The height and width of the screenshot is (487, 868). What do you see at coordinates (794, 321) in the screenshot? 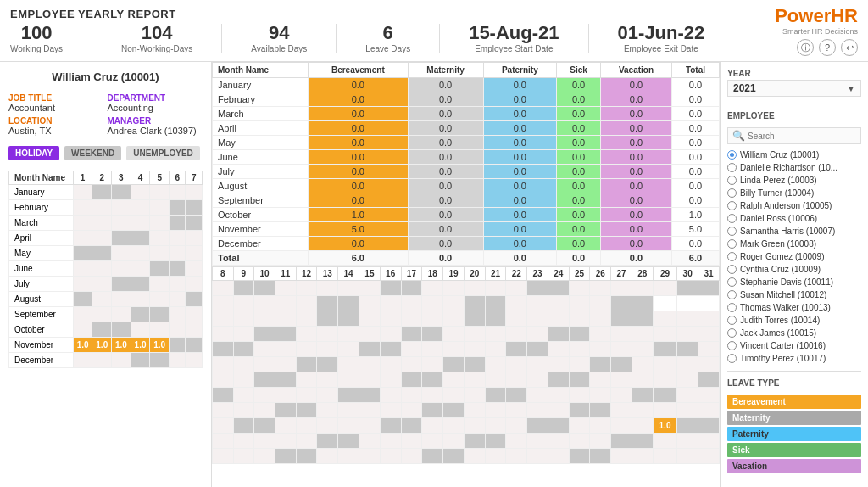
I see `employee-list-item: Judith Torres (10014)` at bounding box center [794, 321].